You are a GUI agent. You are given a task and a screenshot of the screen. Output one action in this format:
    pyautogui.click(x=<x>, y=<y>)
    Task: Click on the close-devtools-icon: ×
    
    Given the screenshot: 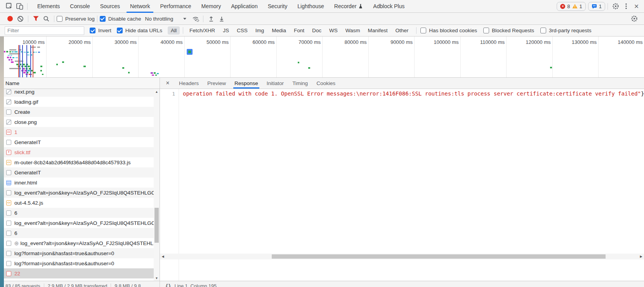 What is the action you would take?
    pyautogui.click(x=637, y=6)
    